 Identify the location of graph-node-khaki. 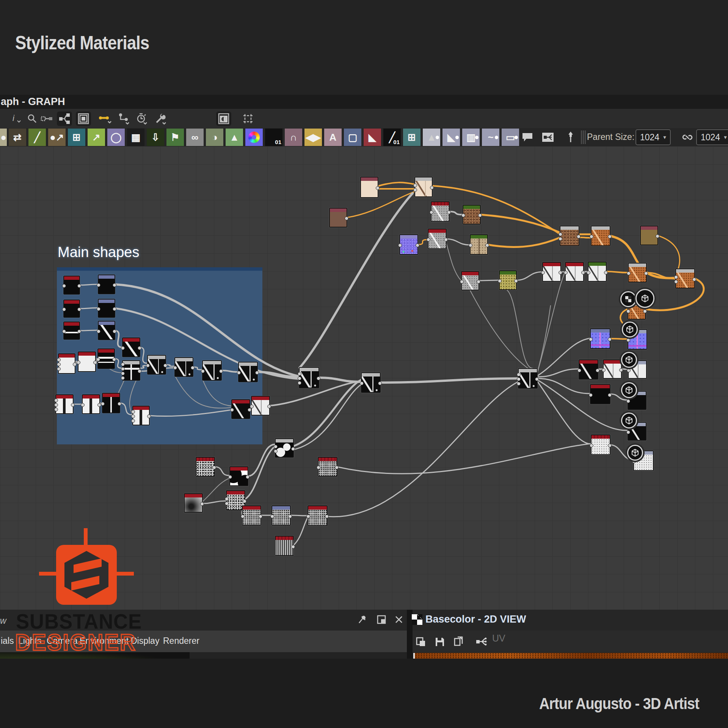
(649, 235).